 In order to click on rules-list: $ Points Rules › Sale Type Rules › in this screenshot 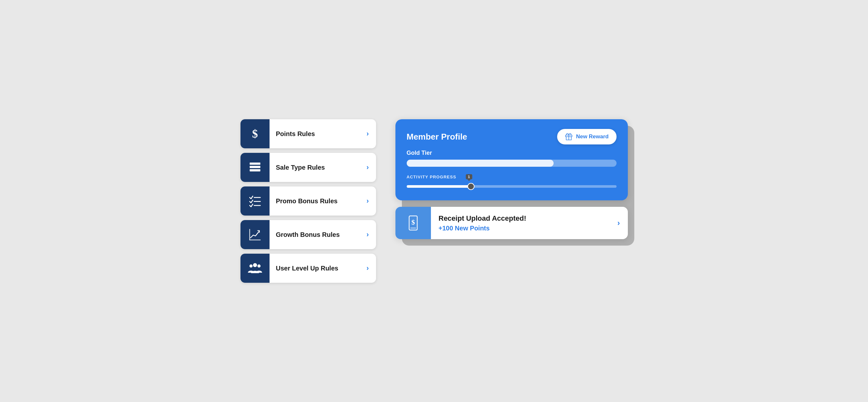, I will do `click(308, 201)`.